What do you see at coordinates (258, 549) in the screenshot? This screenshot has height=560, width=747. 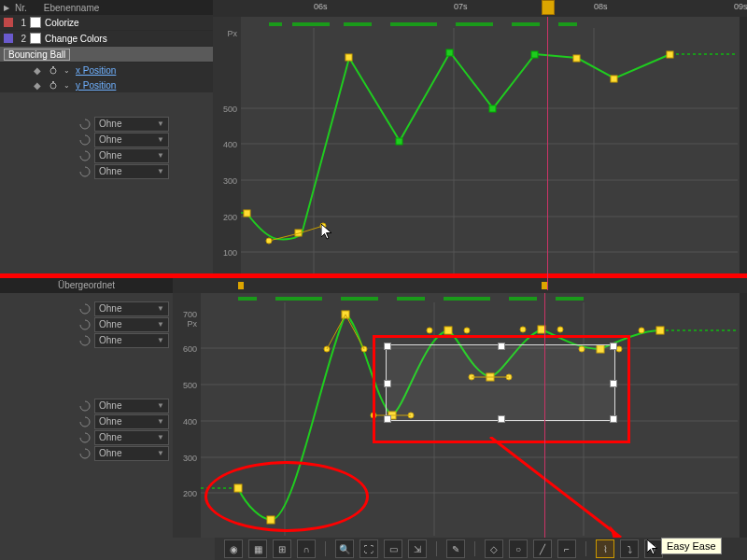 I see `graph-options-button: ▦` at bounding box center [258, 549].